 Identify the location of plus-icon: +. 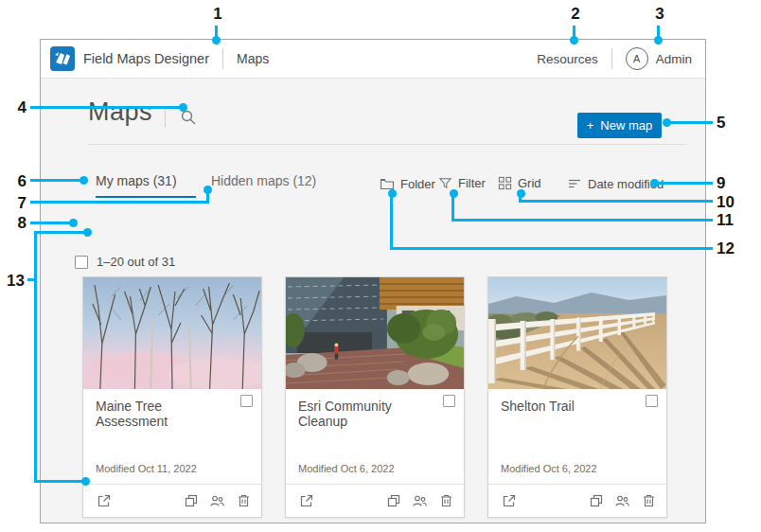
(591, 125).